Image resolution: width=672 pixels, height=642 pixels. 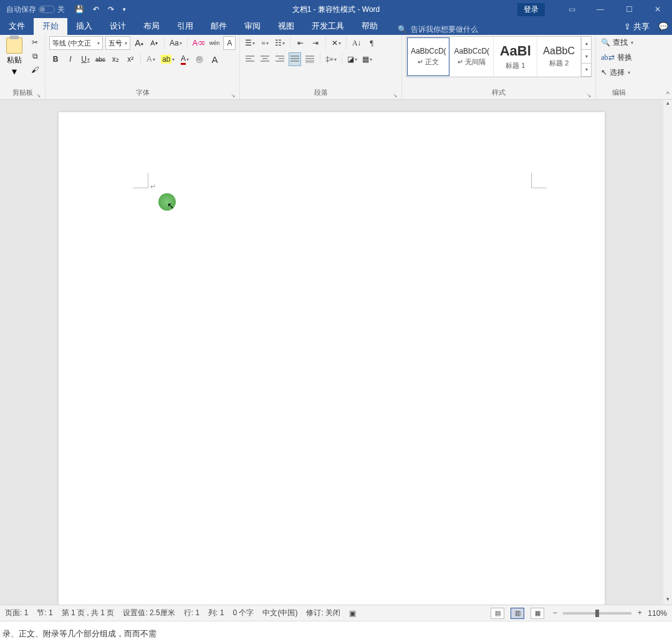 What do you see at coordinates (300, 43) in the screenshot?
I see `decrease-indent-button: ⇤` at bounding box center [300, 43].